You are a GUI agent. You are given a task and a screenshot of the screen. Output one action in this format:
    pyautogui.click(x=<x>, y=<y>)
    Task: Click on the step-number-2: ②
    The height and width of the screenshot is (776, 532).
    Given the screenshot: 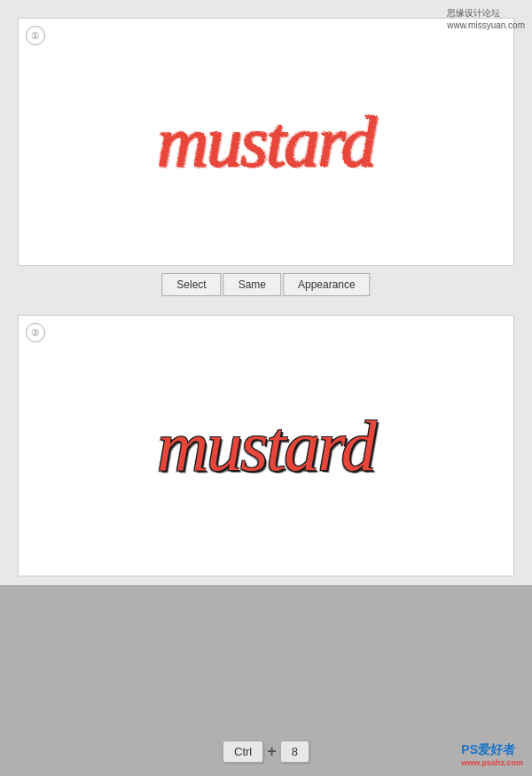 What is the action you would take?
    pyautogui.click(x=35, y=333)
    